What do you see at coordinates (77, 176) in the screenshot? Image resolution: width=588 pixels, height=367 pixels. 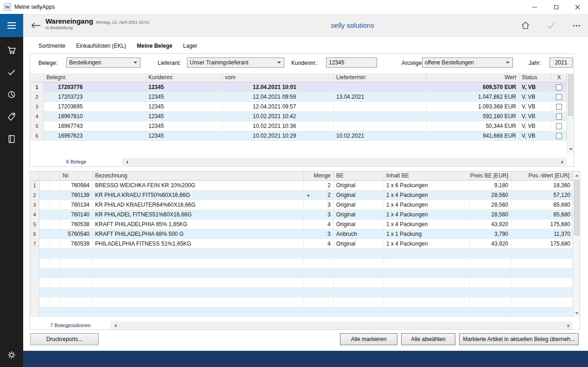 I see `column-header: Nr.` at bounding box center [77, 176].